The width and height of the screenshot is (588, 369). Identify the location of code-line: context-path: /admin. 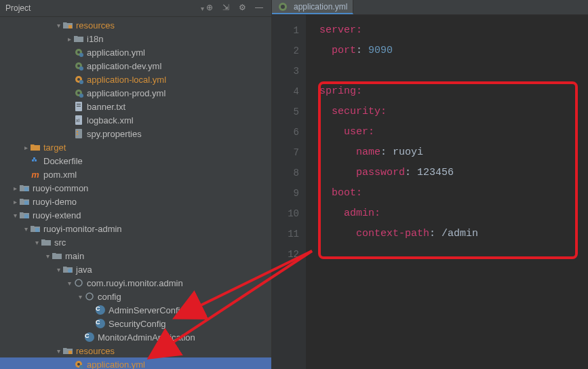
(454, 234).